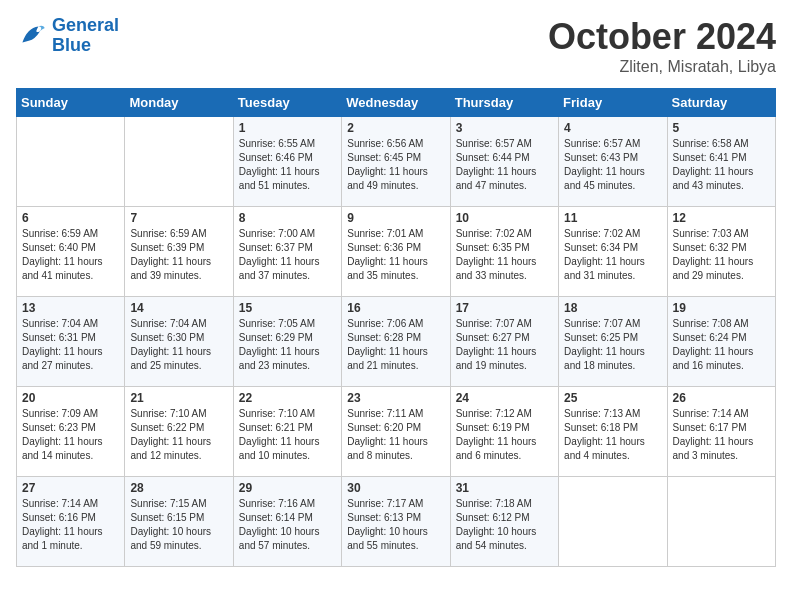 The height and width of the screenshot is (612, 792). Describe the element at coordinates (396, 488) in the screenshot. I see `day-number: 30` at that location.